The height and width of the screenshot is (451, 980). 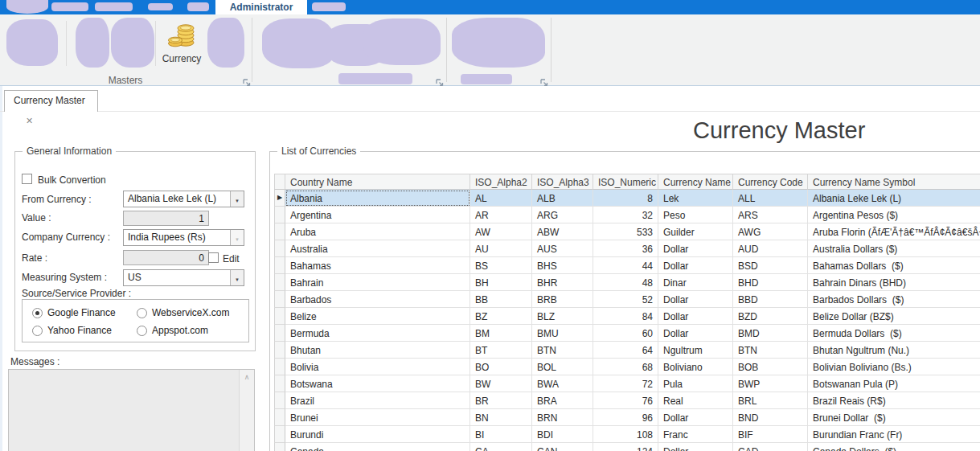 What do you see at coordinates (502, 384) in the screenshot?
I see `grid-cell: BW` at bounding box center [502, 384].